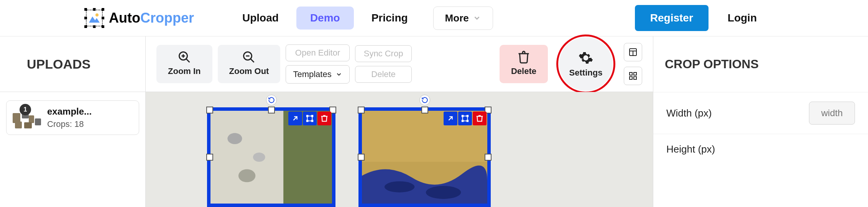  What do you see at coordinates (390, 18) in the screenshot?
I see `nav-pricing: Pricing` at bounding box center [390, 18].